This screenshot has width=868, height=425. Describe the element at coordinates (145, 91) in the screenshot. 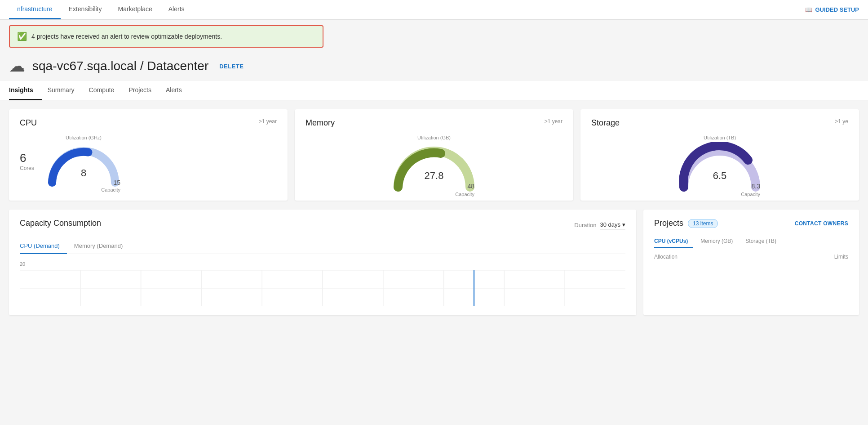

I see `tab-projects: Projects` at that location.